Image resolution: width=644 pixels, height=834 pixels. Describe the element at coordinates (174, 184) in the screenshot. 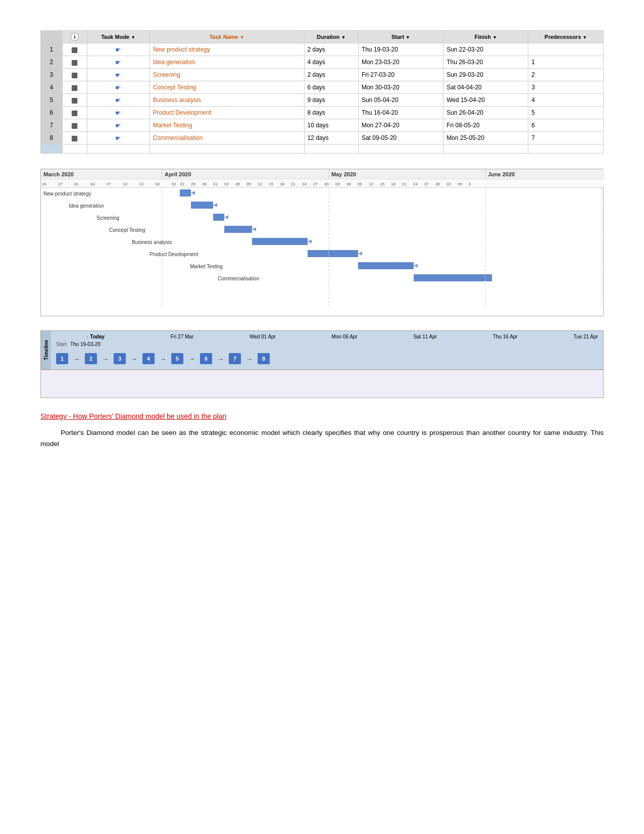

I see `svg-text: 19` at that location.